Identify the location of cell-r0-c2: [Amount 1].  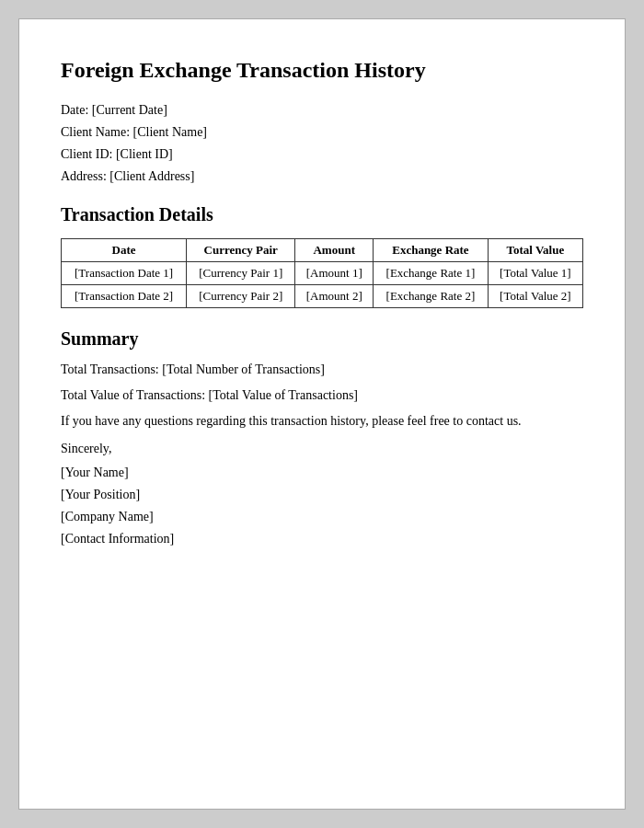
(335, 274).